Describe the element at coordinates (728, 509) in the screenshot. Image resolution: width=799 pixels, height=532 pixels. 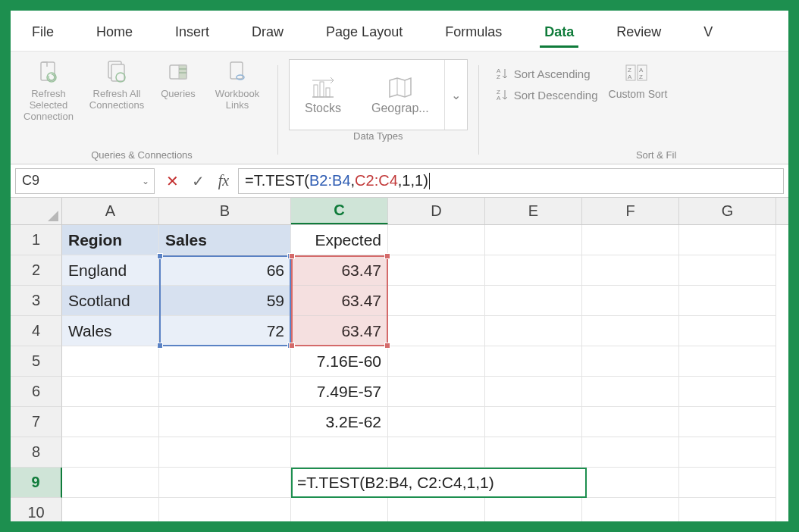
I see `cell-G10` at that location.